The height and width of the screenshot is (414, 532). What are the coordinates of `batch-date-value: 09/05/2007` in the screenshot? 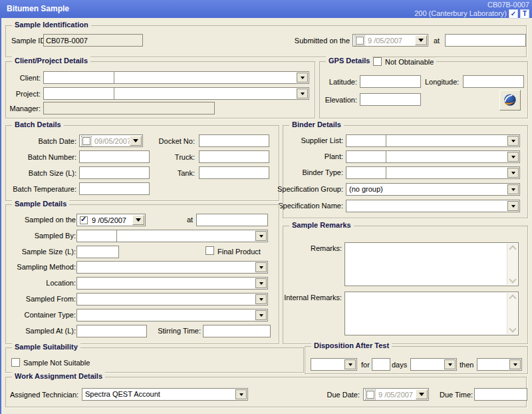 It's located at (113, 141).